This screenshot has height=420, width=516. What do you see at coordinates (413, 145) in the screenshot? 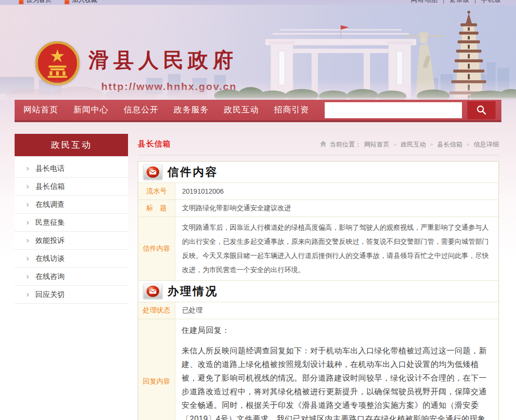
I see `breadcrumb-link-interaction: 政民互动` at bounding box center [413, 145].